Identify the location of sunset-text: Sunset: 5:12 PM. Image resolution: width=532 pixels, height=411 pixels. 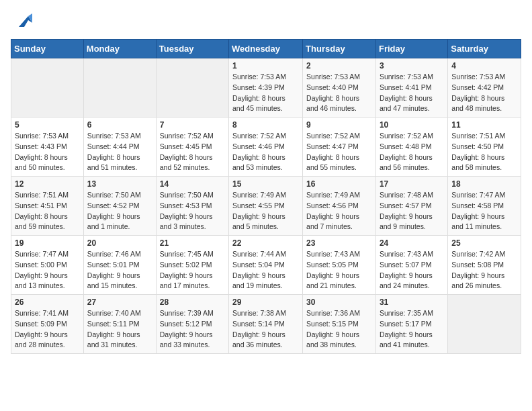
(186, 324).